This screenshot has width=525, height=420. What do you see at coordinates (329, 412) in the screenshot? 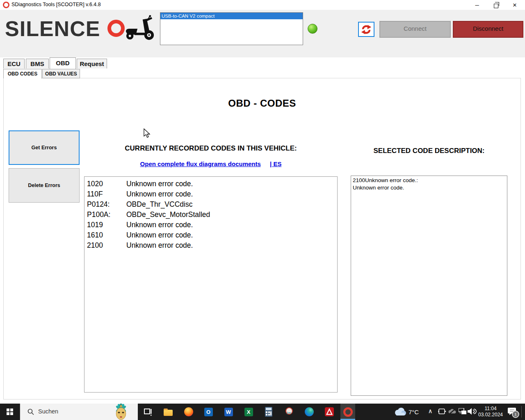
I see `acrobat-icon` at bounding box center [329, 412].